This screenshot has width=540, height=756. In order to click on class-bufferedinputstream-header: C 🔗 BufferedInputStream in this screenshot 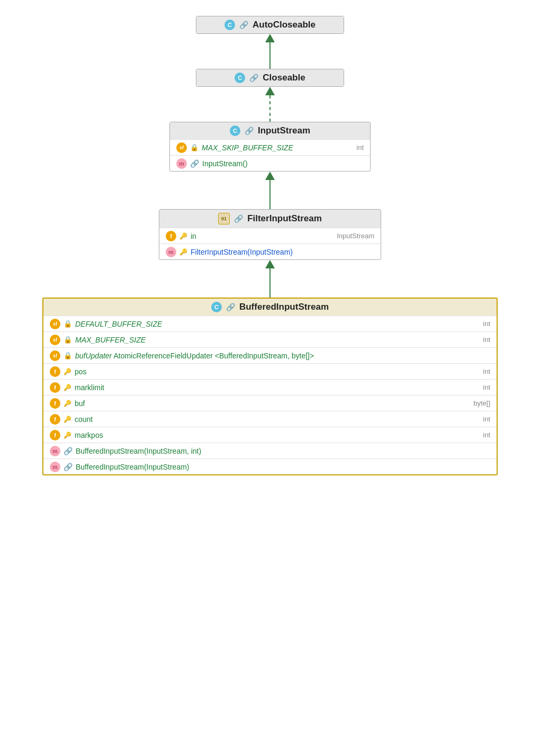, I will do `click(270, 307)`.